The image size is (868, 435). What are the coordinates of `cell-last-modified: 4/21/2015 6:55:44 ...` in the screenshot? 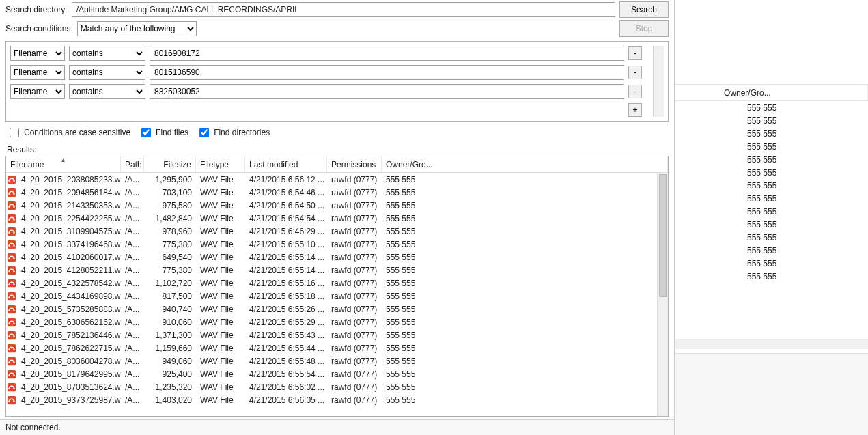 It's located at (286, 348).